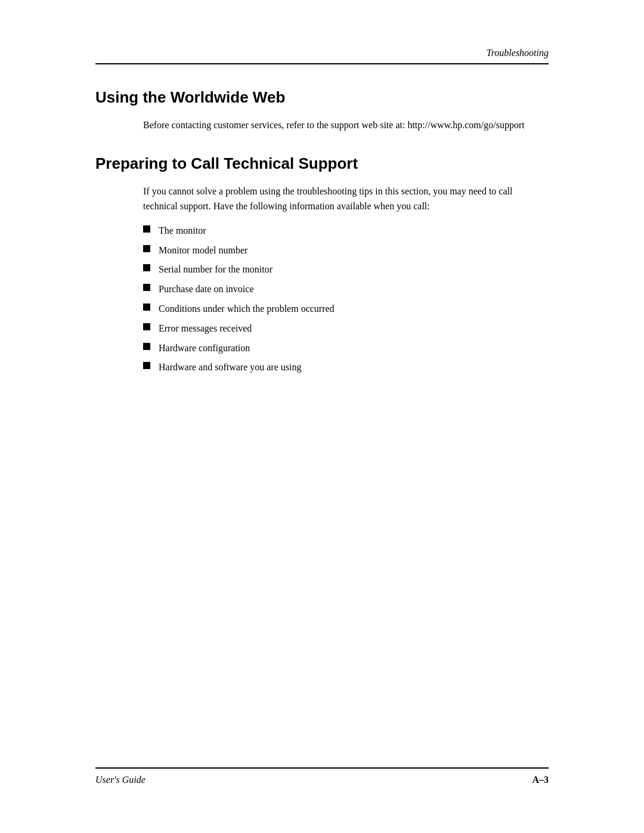 The height and width of the screenshot is (833, 644). What do you see at coordinates (322, 111) in the screenshot?
I see `section-worldwide-web: Using the Worldwide Web Before contactin…` at bounding box center [322, 111].